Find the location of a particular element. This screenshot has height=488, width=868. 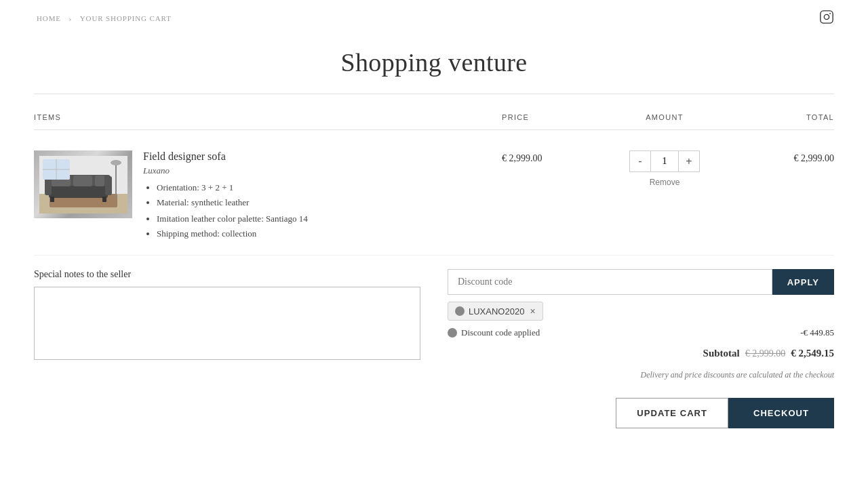

discount-applied-left: Discount code applied is located at coordinates (494, 333).